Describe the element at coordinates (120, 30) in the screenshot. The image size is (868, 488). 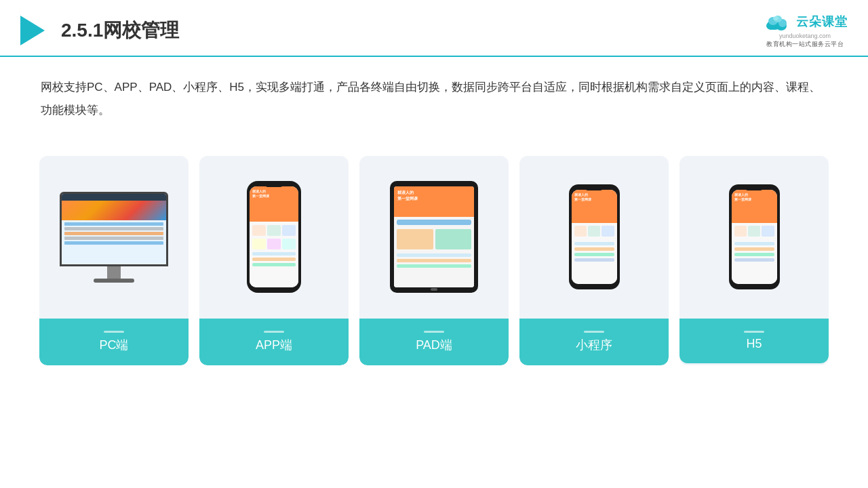
I see `page-title: 2.5.1网校管理` at that location.